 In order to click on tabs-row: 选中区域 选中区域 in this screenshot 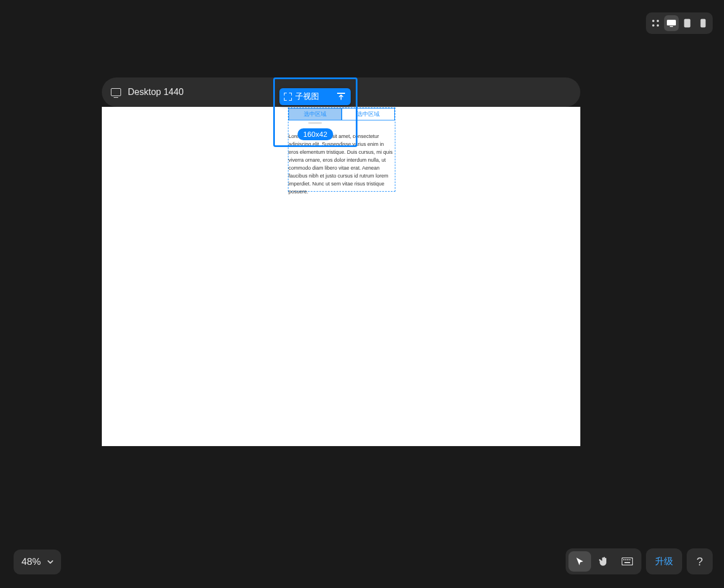, I will do `click(342, 114)`.